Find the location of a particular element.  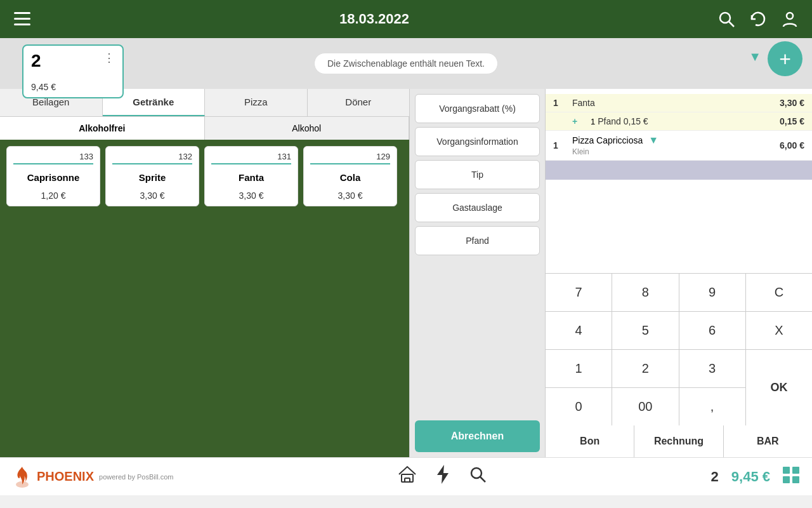

numpad-3: 3 is located at coordinates (712, 368).